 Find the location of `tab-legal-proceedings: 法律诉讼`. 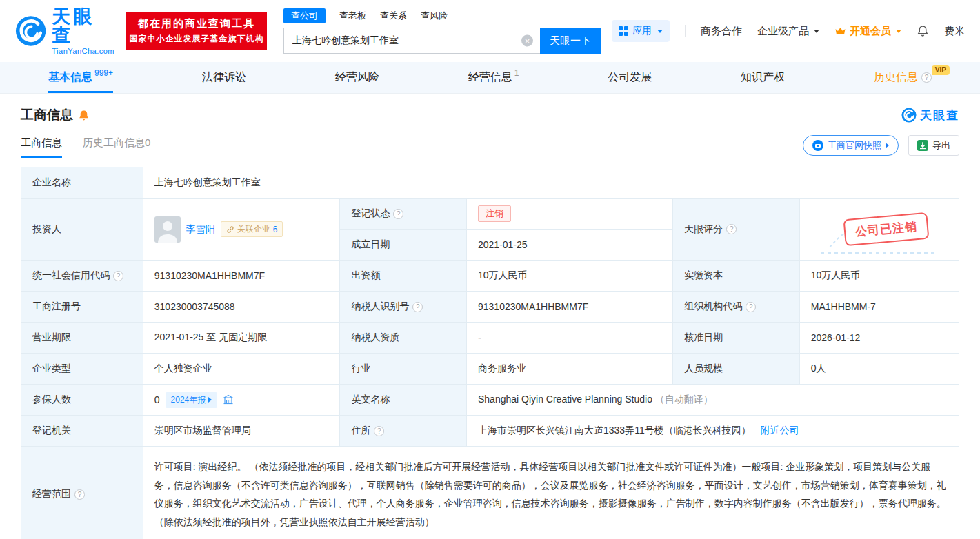

tab-legal-proceedings: 法律诉讼 is located at coordinates (224, 77).